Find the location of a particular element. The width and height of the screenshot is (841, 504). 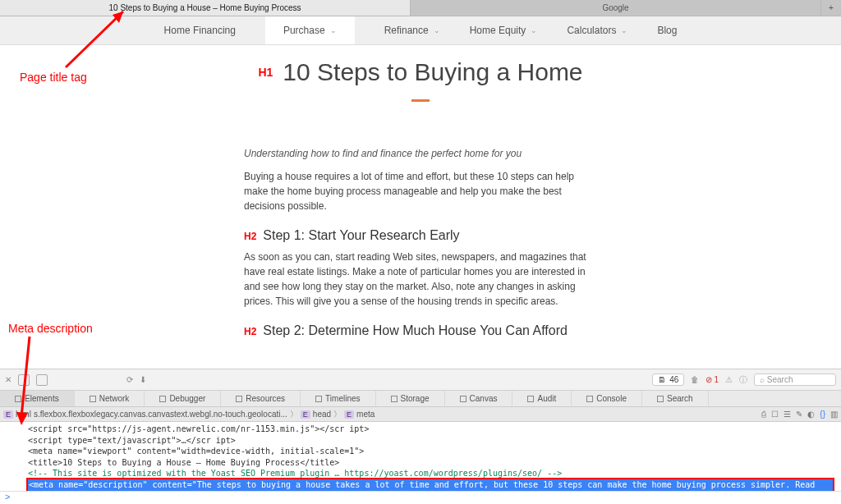

tab-audit: Audit is located at coordinates (542, 399).